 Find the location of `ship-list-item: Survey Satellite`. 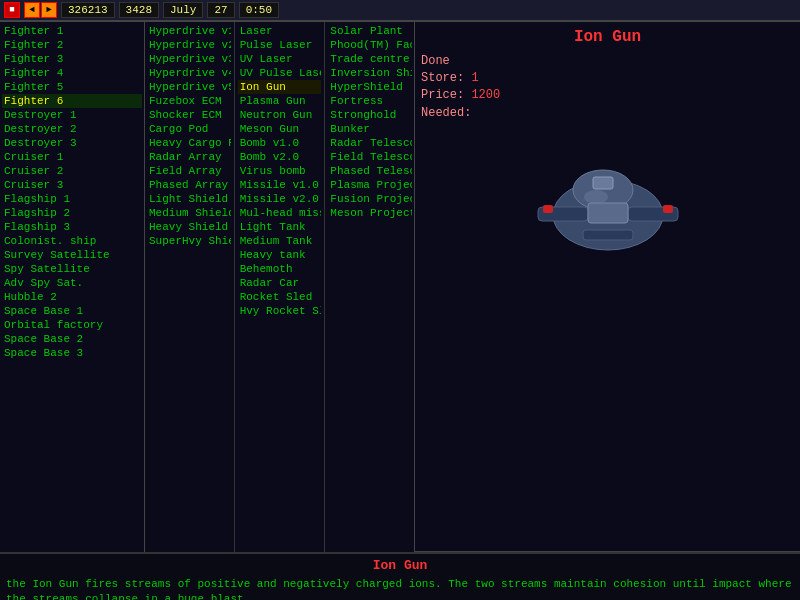

ship-list-item: Survey Satellite is located at coordinates (72, 255).